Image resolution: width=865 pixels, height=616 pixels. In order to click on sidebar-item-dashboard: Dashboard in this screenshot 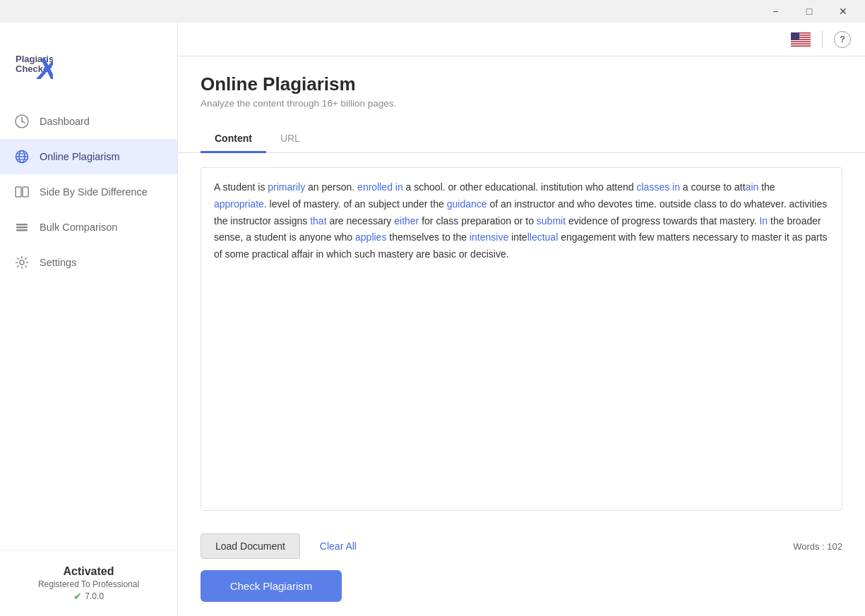, I will do `click(89, 121)`.